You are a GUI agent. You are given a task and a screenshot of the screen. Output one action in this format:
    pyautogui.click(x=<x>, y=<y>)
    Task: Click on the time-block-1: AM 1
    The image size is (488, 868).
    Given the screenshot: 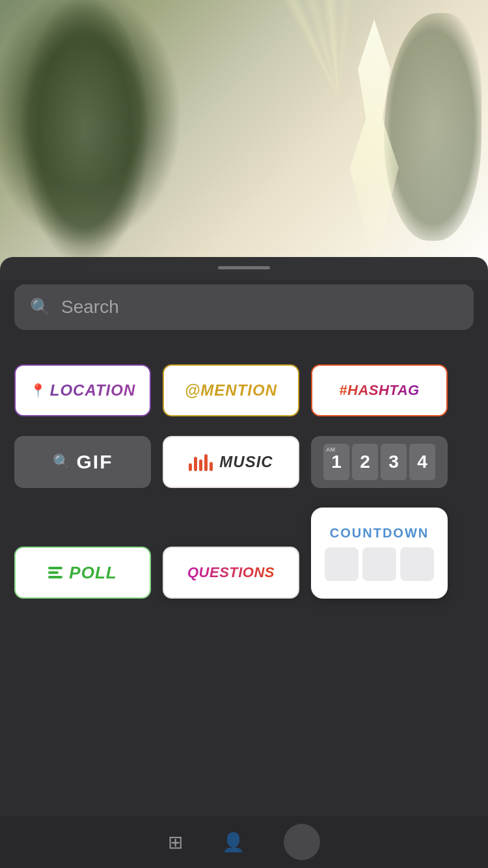 What is the action you would take?
    pyautogui.click(x=336, y=462)
    